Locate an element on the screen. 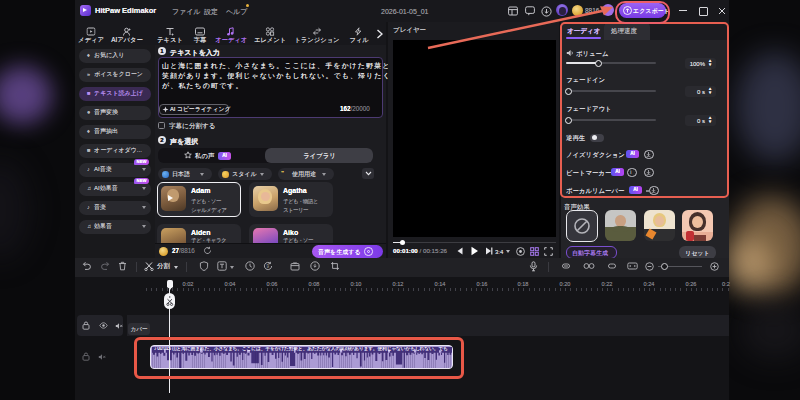 This screenshot has width=800, height=400. svg-text: 9 is located at coordinates (268, 266).